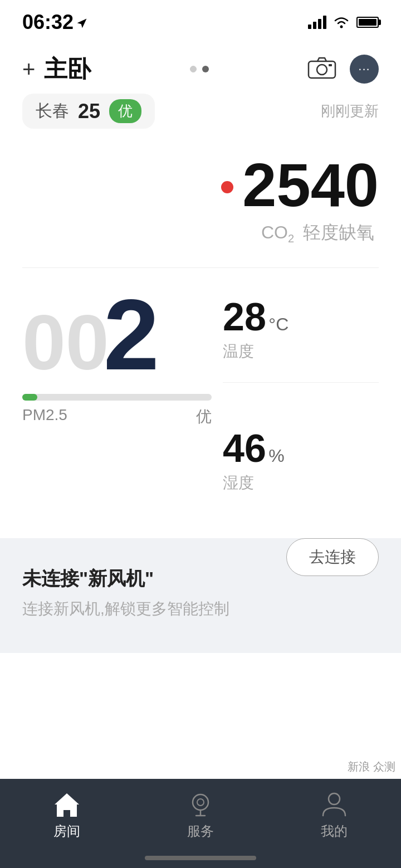  Describe the element at coordinates (371, 767) in the screenshot. I see `watermark: 新浪 众测` at that location.